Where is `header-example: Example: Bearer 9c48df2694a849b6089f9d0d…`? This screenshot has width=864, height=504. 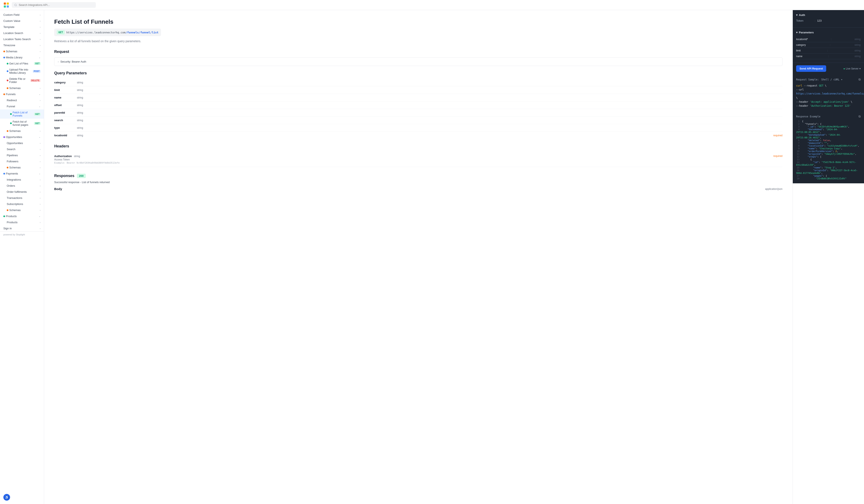 header-example: Example: Bearer 9c48df2694a849b6089f9d0d… is located at coordinates (418, 163).